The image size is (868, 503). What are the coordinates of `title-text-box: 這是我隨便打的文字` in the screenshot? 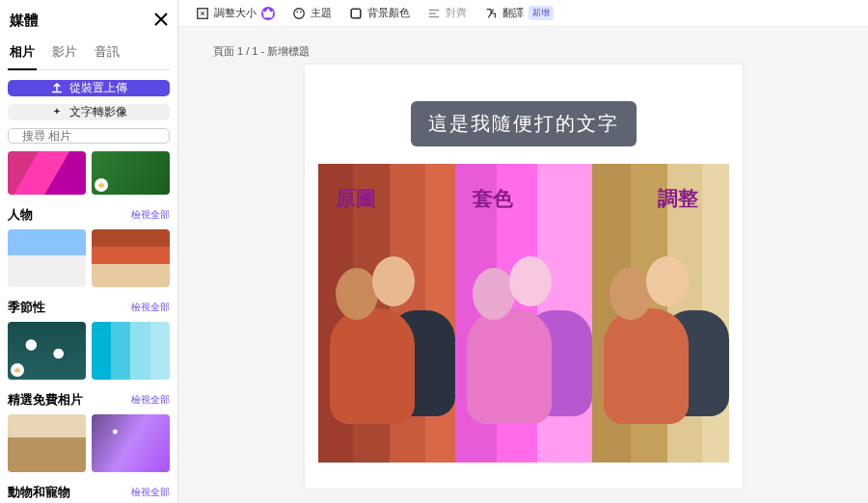 It's located at (524, 123).